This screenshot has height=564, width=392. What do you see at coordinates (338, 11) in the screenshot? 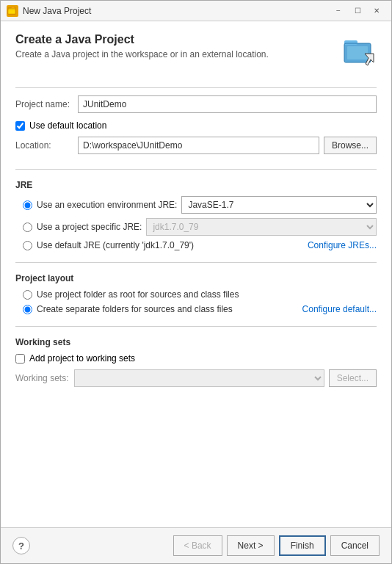
I see `minimize-button: −` at bounding box center [338, 11].